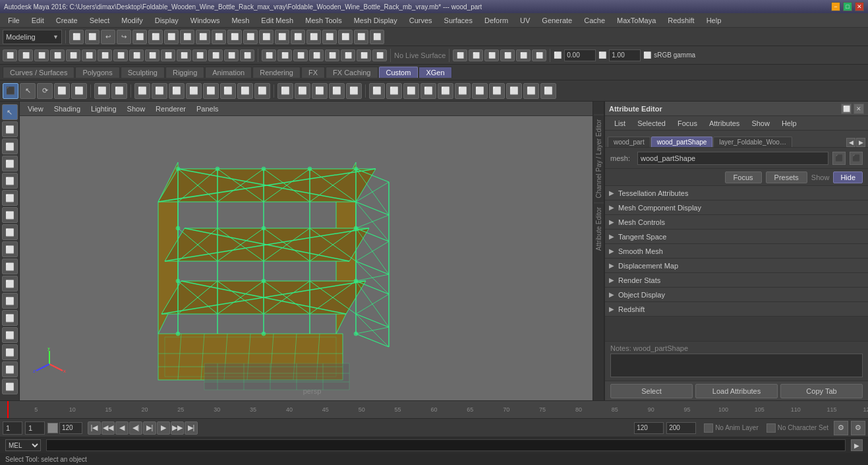 Image resolution: width=868 pixels, height=465 pixels. Describe the element at coordinates (420, 20) in the screenshot. I see `menu-item-curves: Curves` at that location.